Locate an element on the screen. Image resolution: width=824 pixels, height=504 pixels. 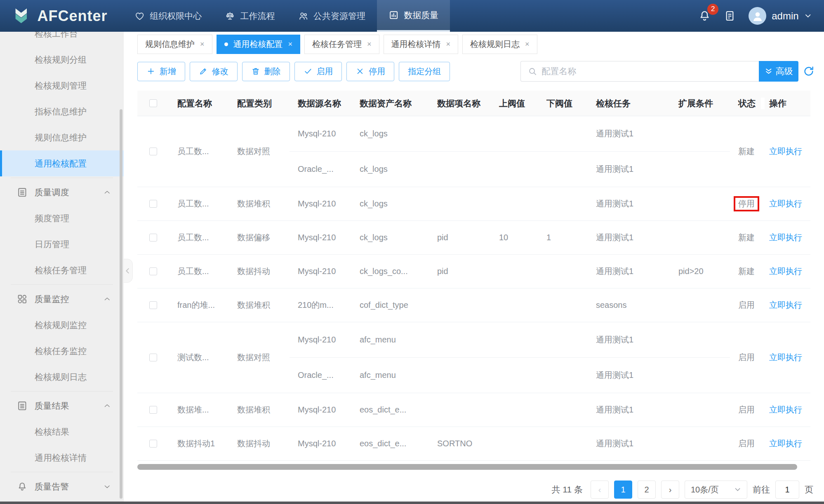
next-page-button: › is located at coordinates (670, 490).